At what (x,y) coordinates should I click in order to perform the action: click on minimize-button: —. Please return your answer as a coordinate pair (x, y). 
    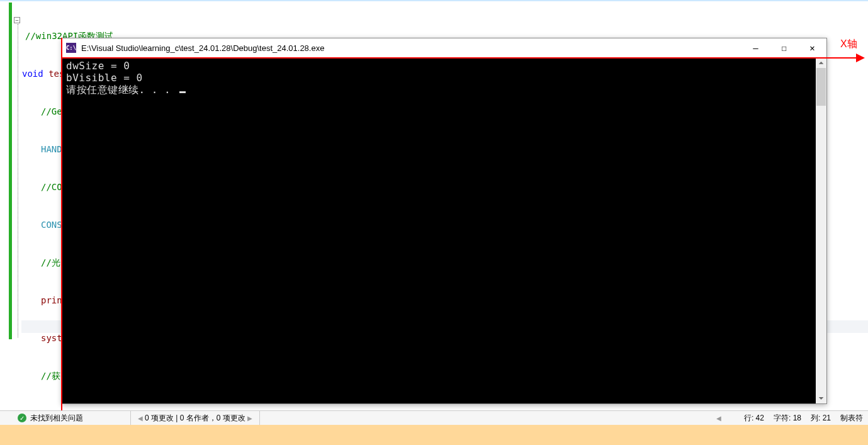
    Looking at the image, I should click on (755, 48).